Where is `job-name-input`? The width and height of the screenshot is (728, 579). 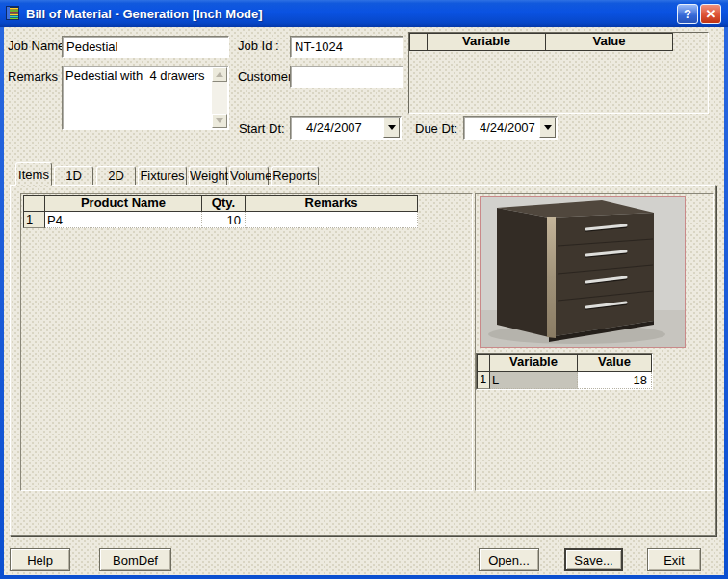 job-name-input is located at coordinates (145, 46).